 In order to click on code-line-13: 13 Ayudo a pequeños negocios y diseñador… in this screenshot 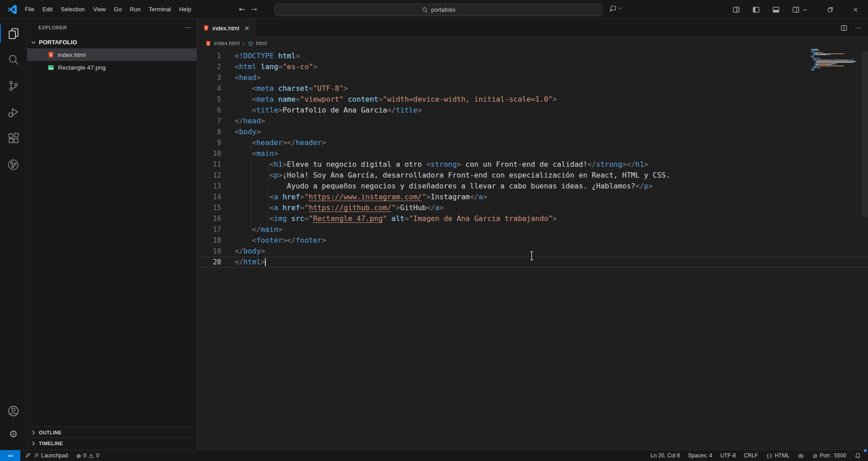, I will do `click(533, 186)`.